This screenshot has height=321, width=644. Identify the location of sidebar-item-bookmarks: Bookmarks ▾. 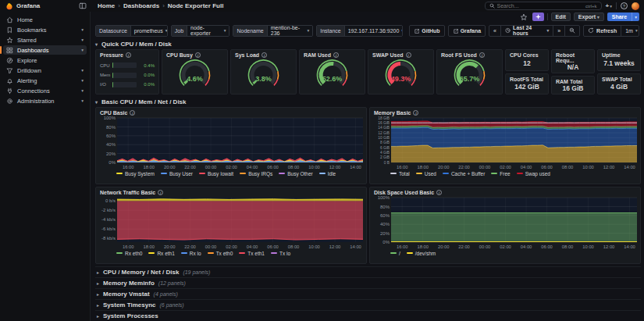
(45, 30).